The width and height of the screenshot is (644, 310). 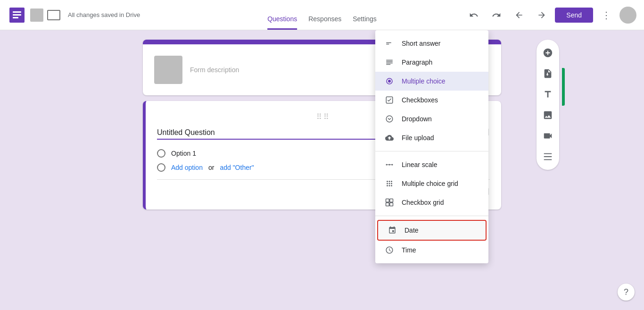 I want to click on doc-icon, so click(x=37, y=15).